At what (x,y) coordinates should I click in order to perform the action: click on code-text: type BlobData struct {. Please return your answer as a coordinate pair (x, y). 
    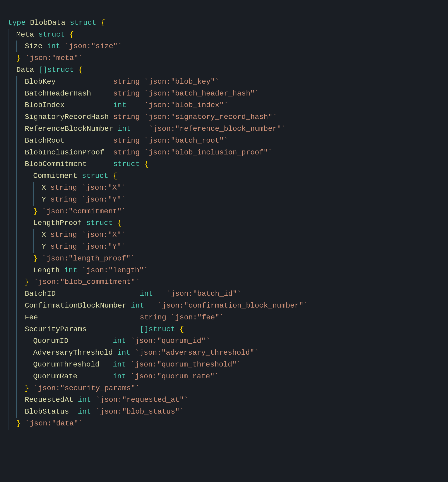
    Looking at the image, I should click on (57, 23).